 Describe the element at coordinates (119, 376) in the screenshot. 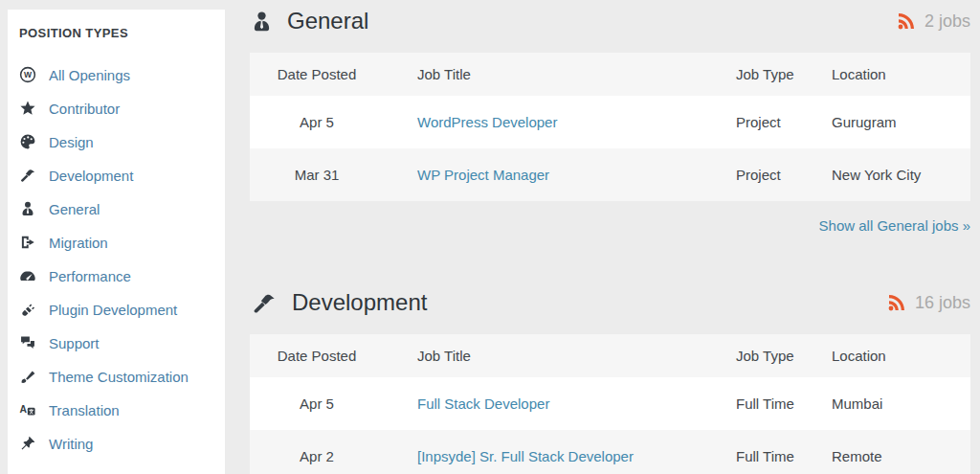

I see `sidebar-item-theme-customization: Theme Customization` at that location.